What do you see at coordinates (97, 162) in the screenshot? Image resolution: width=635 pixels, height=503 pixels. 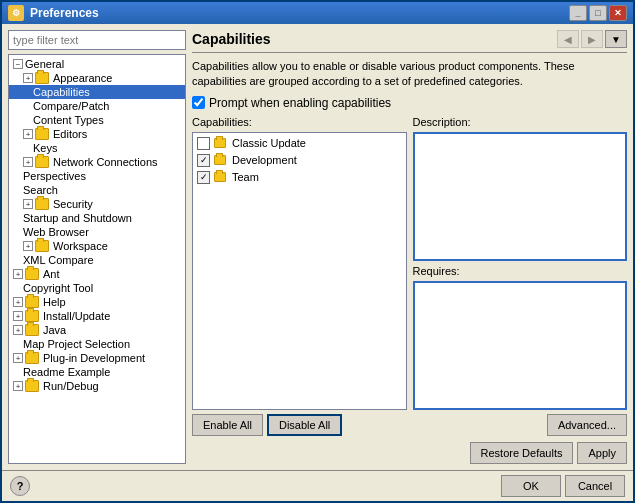 I see `tree-item-network-connections: + Network Connections` at bounding box center [97, 162].